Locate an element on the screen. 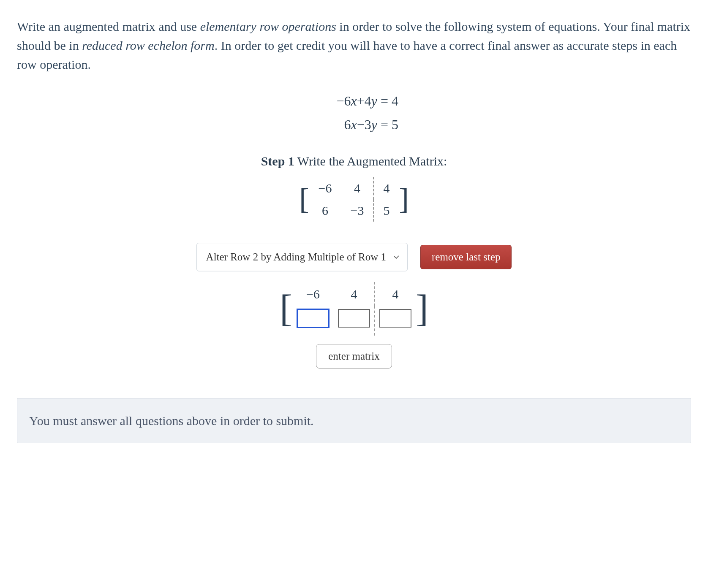  matrix-r1c3: 4 is located at coordinates (386, 188).